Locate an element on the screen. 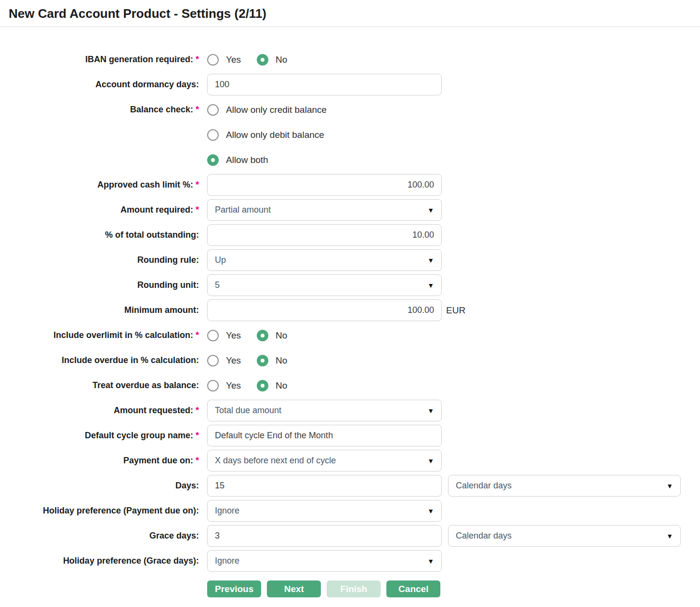 The image size is (700, 607). field-label: Amount required:* is located at coordinates (99, 210).